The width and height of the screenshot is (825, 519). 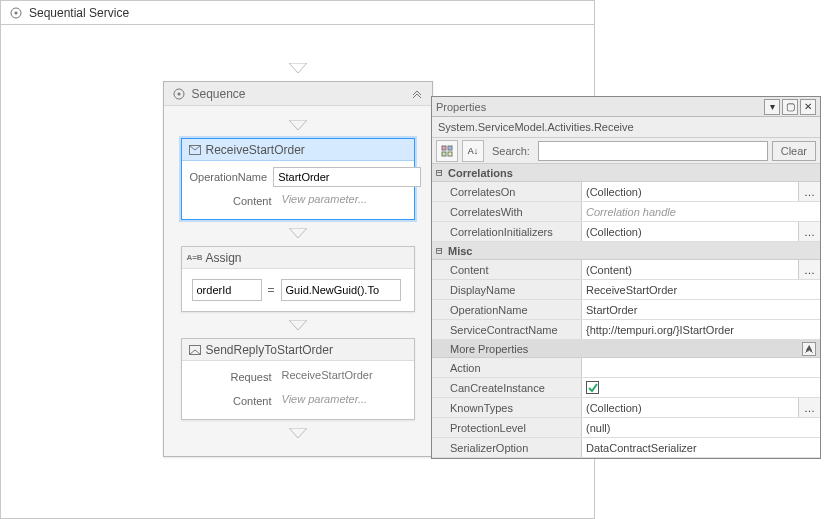 I want to click on protection-level-label: ProtectionLevel, so click(x=507, y=428).